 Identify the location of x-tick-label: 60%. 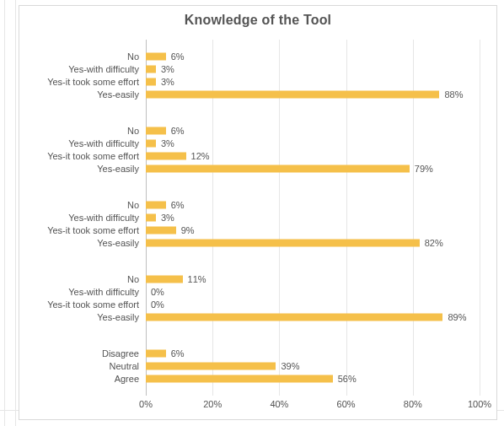
(346, 404).